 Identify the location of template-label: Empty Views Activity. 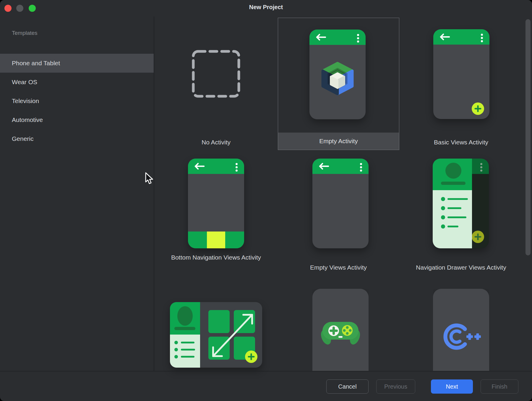
(338, 268).